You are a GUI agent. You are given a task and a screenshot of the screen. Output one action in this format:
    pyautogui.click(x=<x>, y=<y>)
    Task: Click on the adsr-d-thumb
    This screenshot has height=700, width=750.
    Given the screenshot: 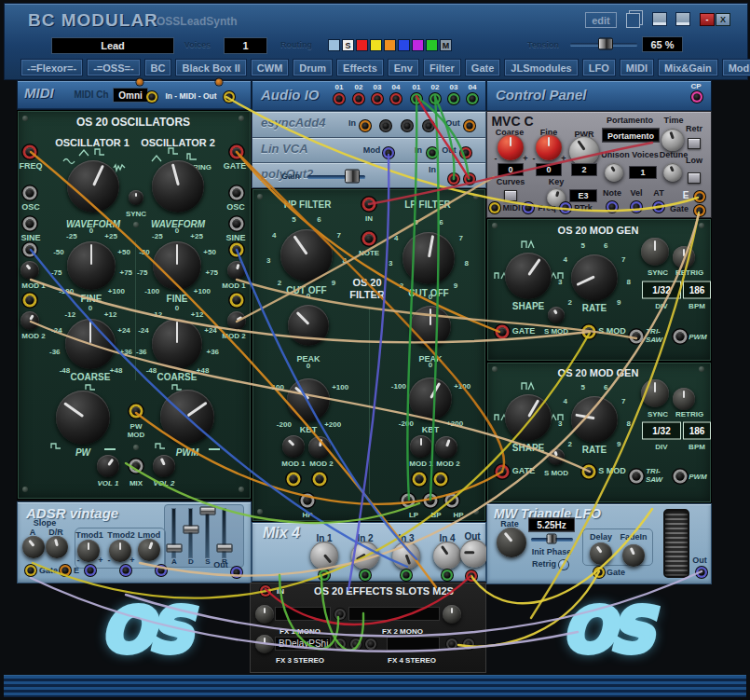 What is the action you would take?
    pyautogui.click(x=192, y=529)
    